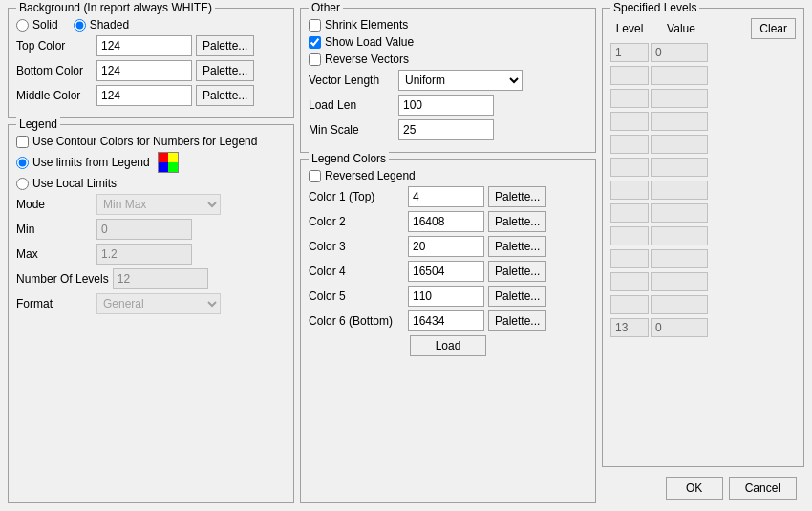 The width and height of the screenshot is (812, 511). What do you see at coordinates (356, 321) in the screenshot?
I see `color6-label: Color 6 (Bottom)` at bounding box center [356, 321].